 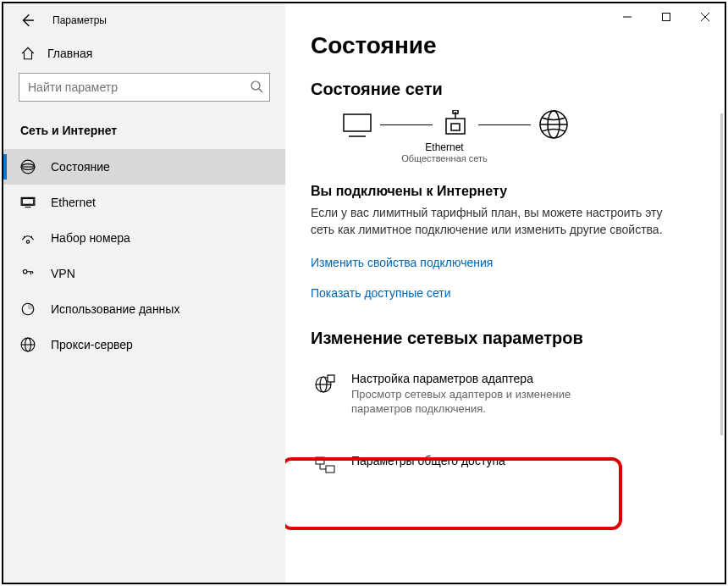 What do you see at coordinates (28, 238) in the screenshot?
I see `dialup-icon` at bounding box center [28, 238].